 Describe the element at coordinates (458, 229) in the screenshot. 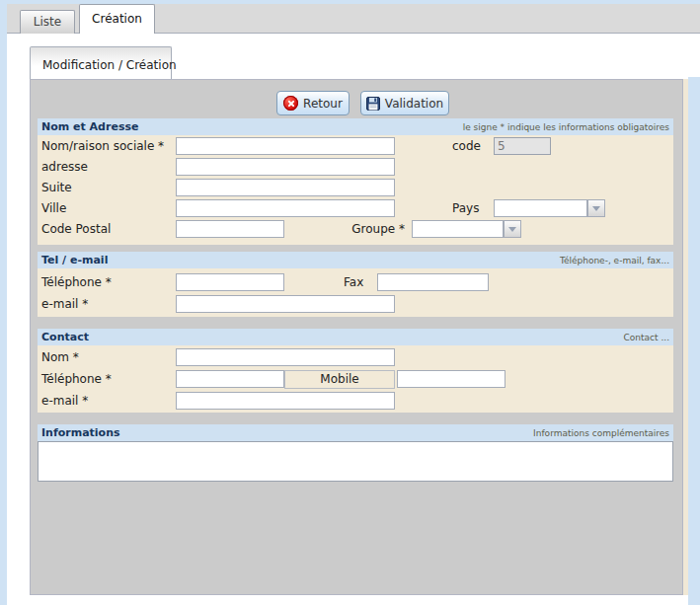

I see `groupe-input` at that location.